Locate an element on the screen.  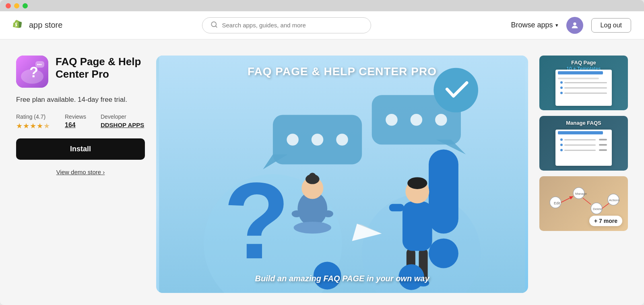
thumb-screen-lines is located at coordinates (584, 86).